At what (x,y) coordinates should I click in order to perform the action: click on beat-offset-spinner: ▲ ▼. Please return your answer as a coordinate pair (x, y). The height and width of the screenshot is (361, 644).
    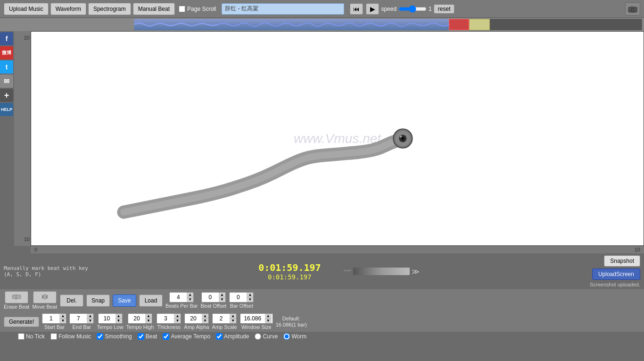
    Looking at the image, I should click on (214, 297).